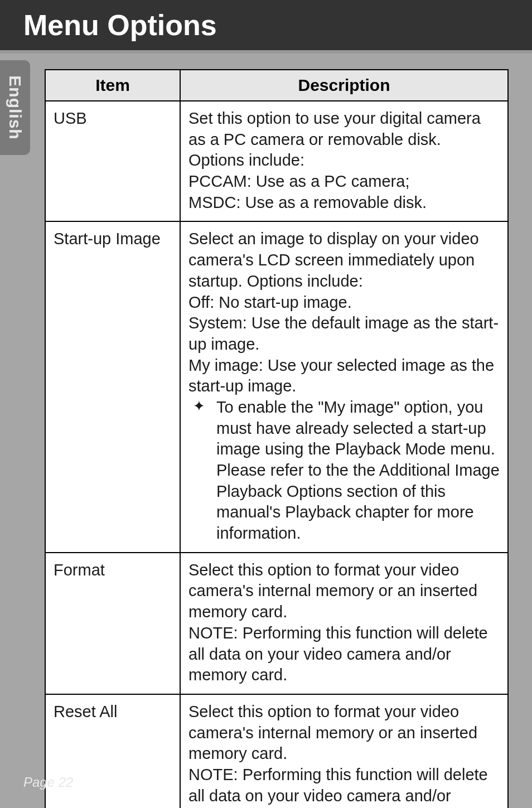 This screenshot has width=532, height=808. I want to click on description-sublist: ✦ To enable the "My image" option, you m…, so click(344, 471).